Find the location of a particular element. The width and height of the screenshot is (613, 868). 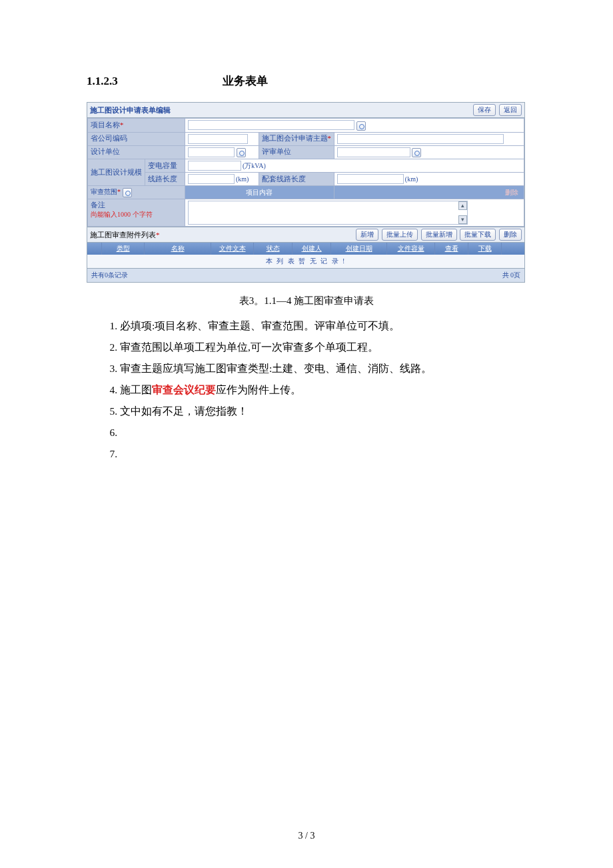

label-company-code: 省公司编码 is located at coordinates (137, 139).